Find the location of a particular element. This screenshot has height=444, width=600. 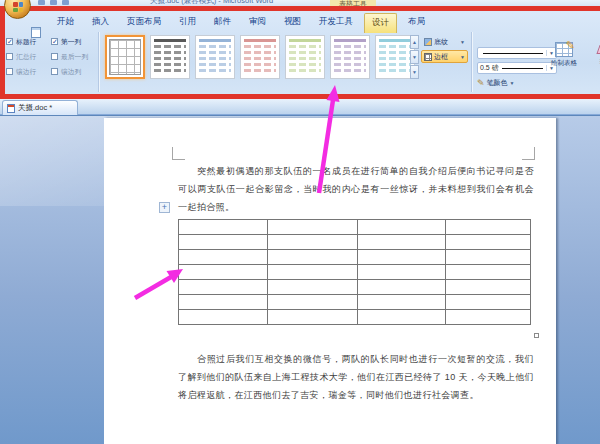

document-tab-bar: 关摄.doc * is located at coordinates (300, 107).